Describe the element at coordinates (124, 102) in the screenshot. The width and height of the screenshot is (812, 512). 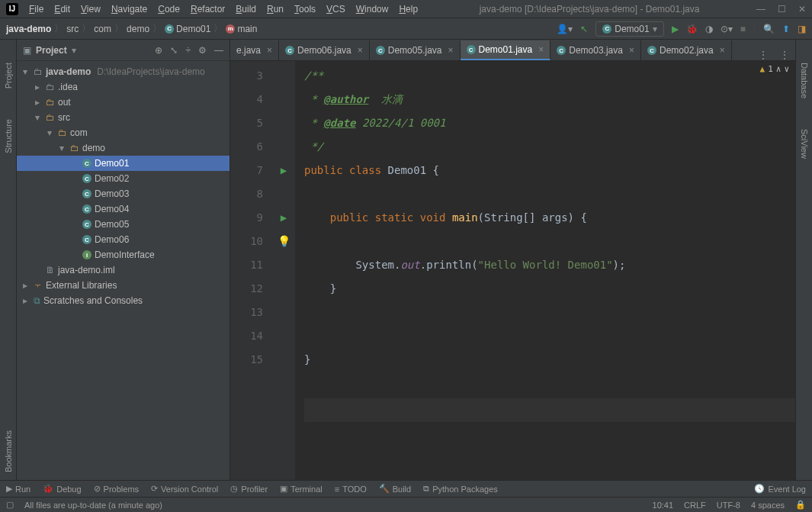
I see `tree-out: ▸🗀out` at that location.